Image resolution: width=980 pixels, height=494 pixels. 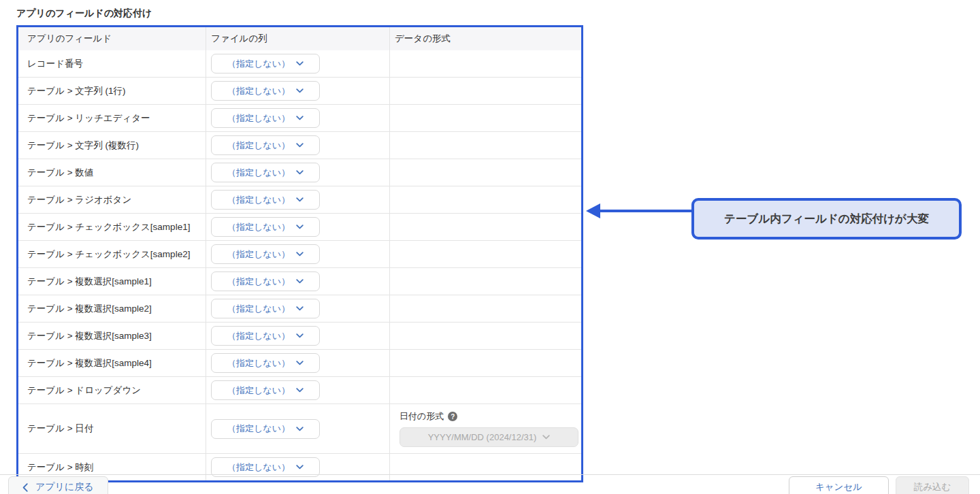 What do you see at coordinates (25, 487) in the screenshot?
I see `chevron-left-icon` at bounding box center [25, 487].